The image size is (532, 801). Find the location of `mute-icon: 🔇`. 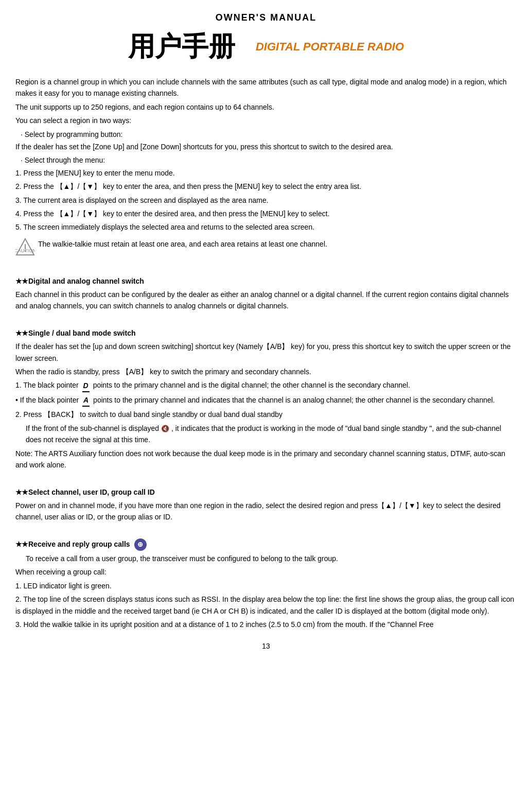

mute-icon: 🔇 is located at coordinates (165, 429).